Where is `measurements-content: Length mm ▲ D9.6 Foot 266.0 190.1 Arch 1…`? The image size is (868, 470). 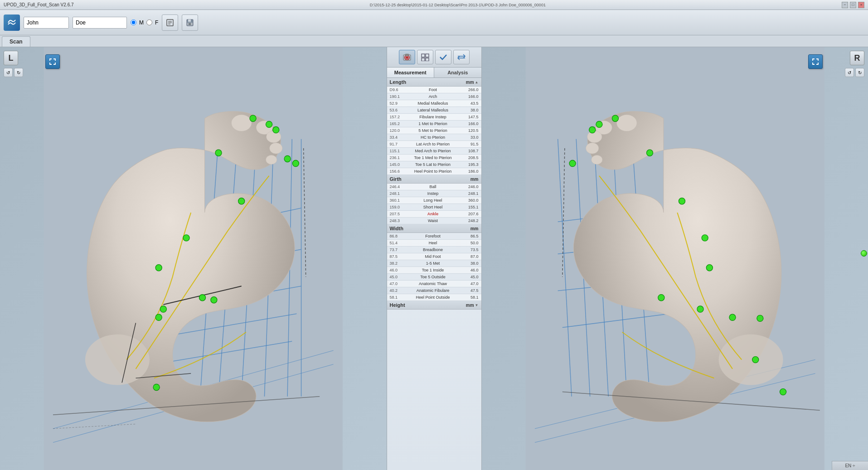 measurements-content: Length mm ▲ D9.6 Foot 266.0 190.1 Arch 1… is located at coordinates (434, 274).